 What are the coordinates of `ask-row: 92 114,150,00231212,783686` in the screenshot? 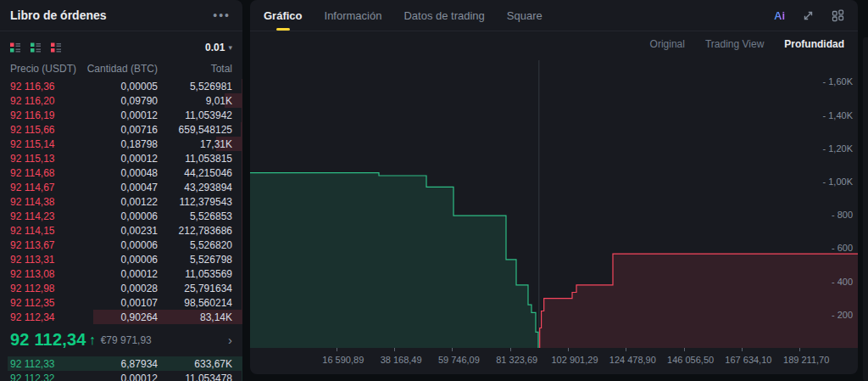 It's located at (121, 231).